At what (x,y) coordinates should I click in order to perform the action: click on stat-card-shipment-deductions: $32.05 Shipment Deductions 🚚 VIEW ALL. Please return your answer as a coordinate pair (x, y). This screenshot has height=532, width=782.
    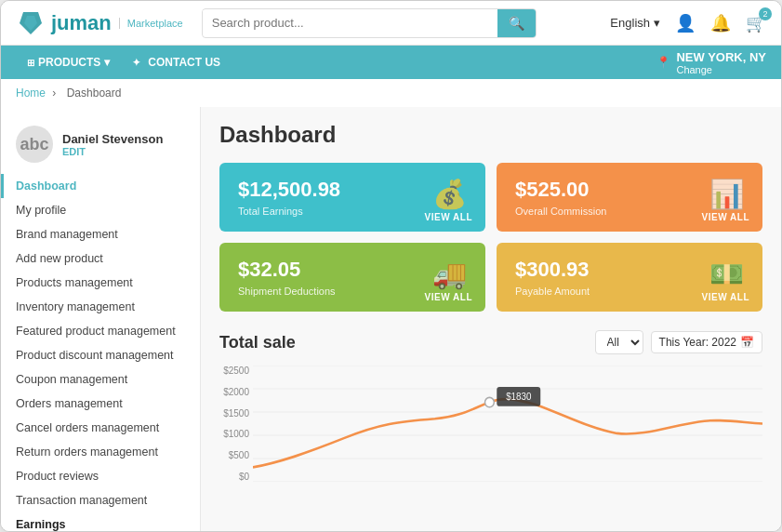
    Looking at the image, I should click on (352, 277).